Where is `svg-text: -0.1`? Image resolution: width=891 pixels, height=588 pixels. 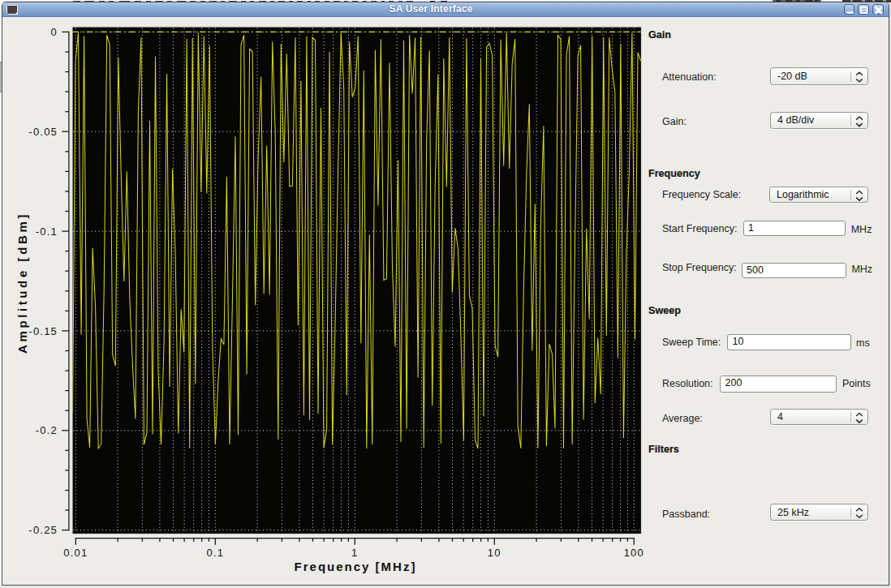 svg-text: -0.1 is located at coordinates (47, 232).